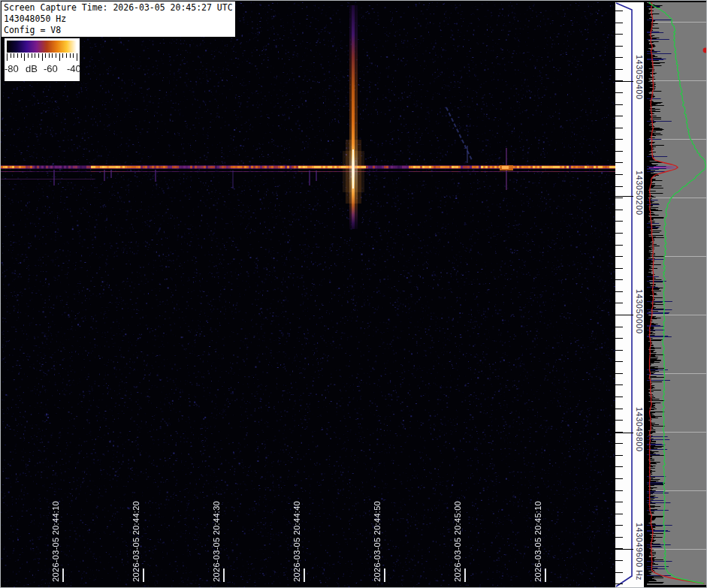 The image size is (707, 588). What do you see at coordinates (119, 30) in the screenshot?
I see `config-text: Config = V8` at bounding box center [119, 30].